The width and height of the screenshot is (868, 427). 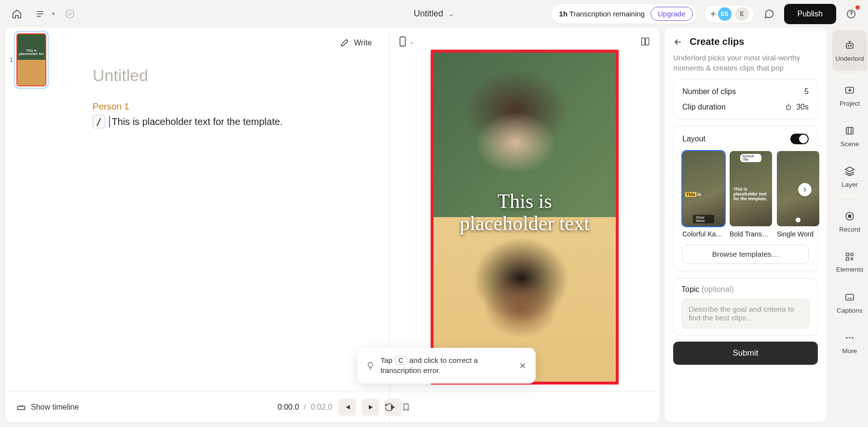 I want to click on layout-option: This is Show Name Colorful Ka…, so click(x=704, y=194).